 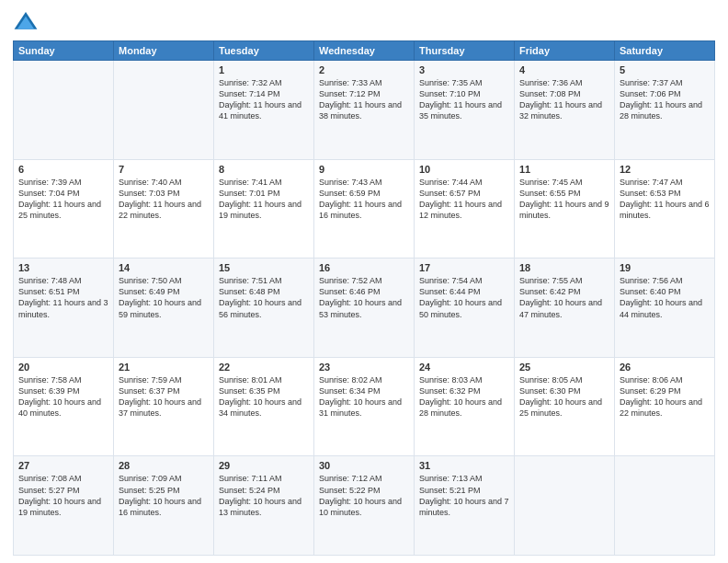 I want to click on cell-content: Sunrise: 7:37 AM Sunset: 7:06 PM Dayligh…, so click(x=665, y=99).